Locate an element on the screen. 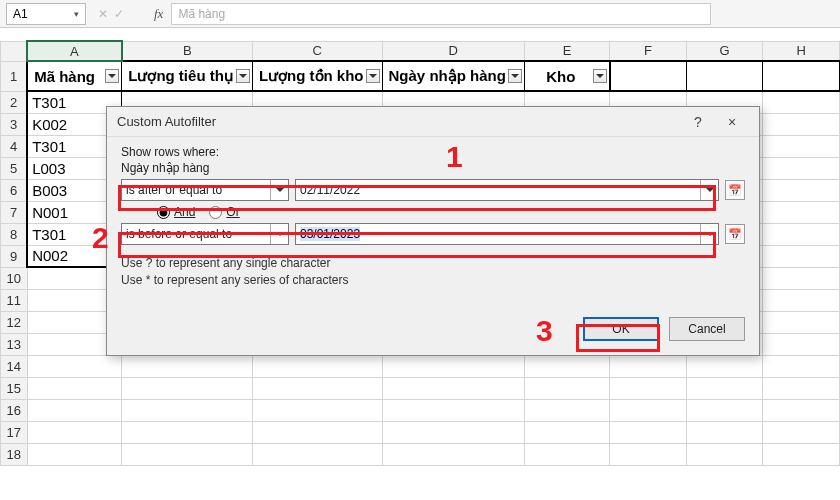  select-all-corner is located at coordinates (14, 51).